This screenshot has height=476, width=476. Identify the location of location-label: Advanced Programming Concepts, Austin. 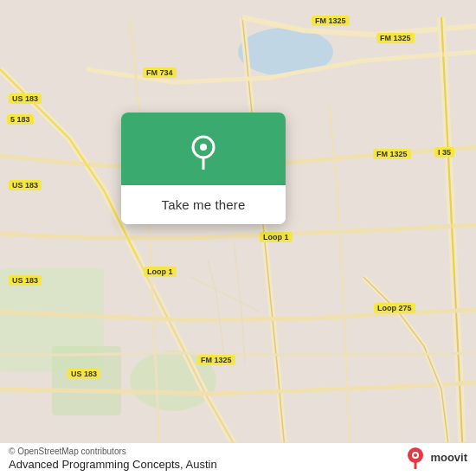
(238, 464).